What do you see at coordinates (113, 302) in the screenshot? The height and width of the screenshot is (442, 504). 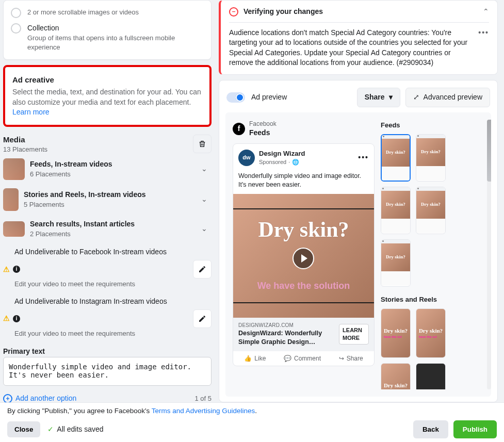 I see `warning-title: Ad Undeliverable to Instagram In-stream …` at bounding box center [113, 302].